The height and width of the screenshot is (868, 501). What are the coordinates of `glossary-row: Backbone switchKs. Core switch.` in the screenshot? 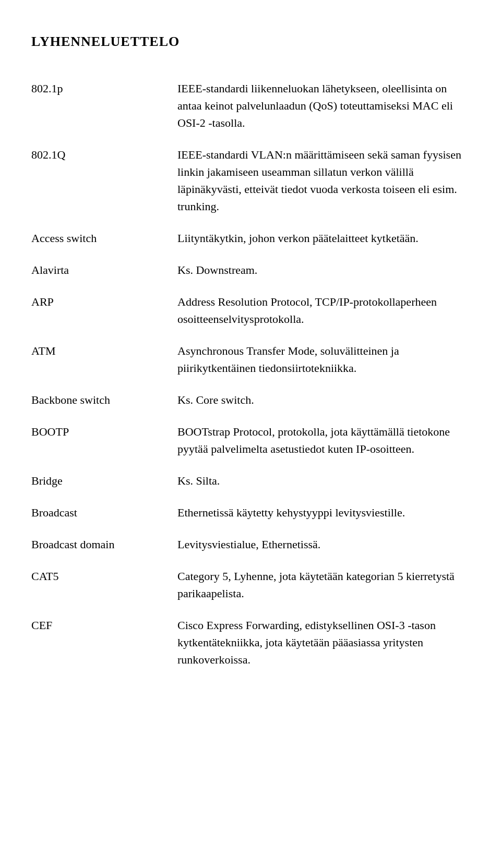 It's located at (250, 400).